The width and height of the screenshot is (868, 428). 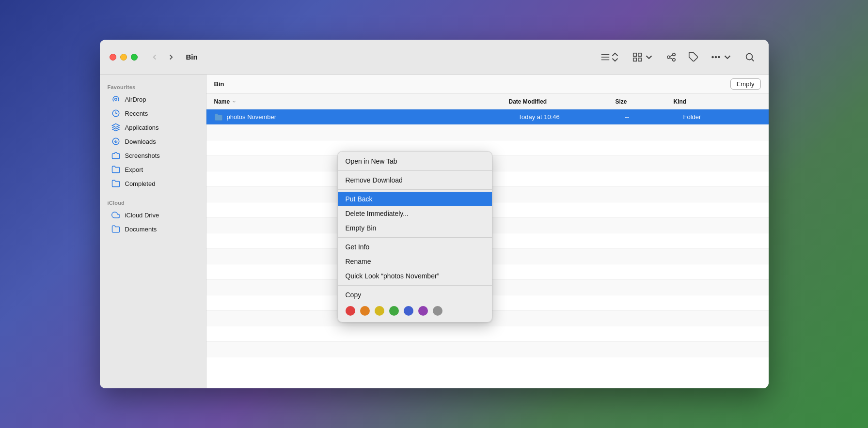 I want to click on file-name: photos November, so click(x=252, y=117).